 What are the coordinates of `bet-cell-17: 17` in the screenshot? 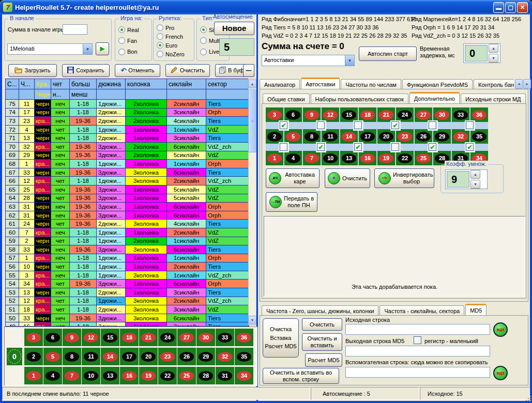 It's located at (368, 136).